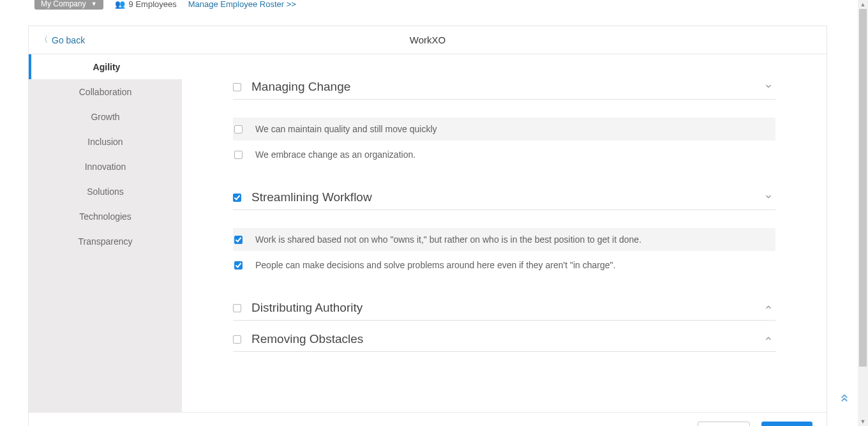 The width and height of the screenshot is (868, 426). I want to click on panel-footer: Cancel Create, so click(428, 419).